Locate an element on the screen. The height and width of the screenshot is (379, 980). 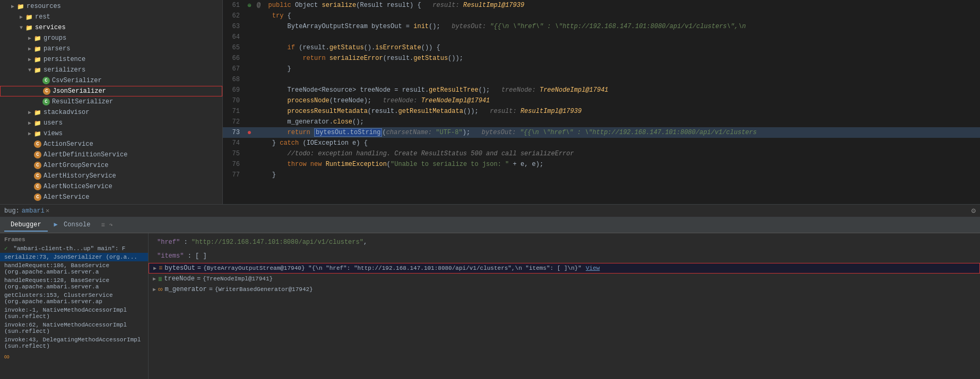
line-content: m_generator.close(); is located at coordinates (618, 122).